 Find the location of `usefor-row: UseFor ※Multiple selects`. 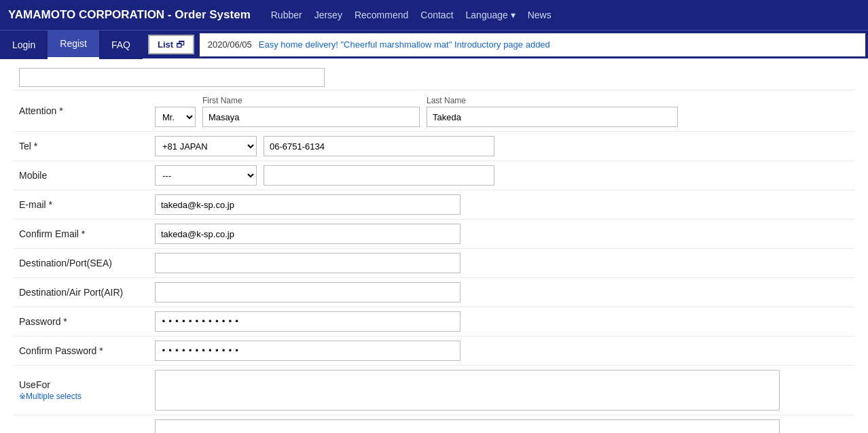

usefor-row: UseFor ※Multiple selects is located at coordinates (434, 390).